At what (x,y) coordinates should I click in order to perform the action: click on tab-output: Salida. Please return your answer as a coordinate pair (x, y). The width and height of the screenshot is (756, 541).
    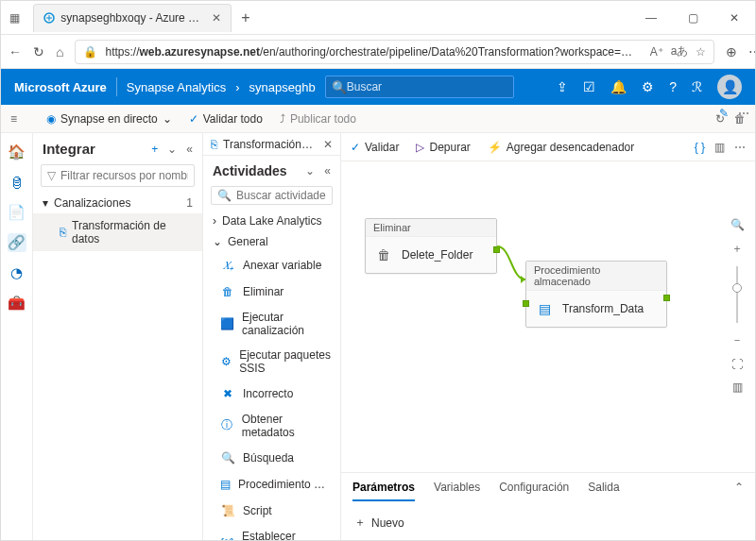
    Looking at the image, I should click on (603, 491).